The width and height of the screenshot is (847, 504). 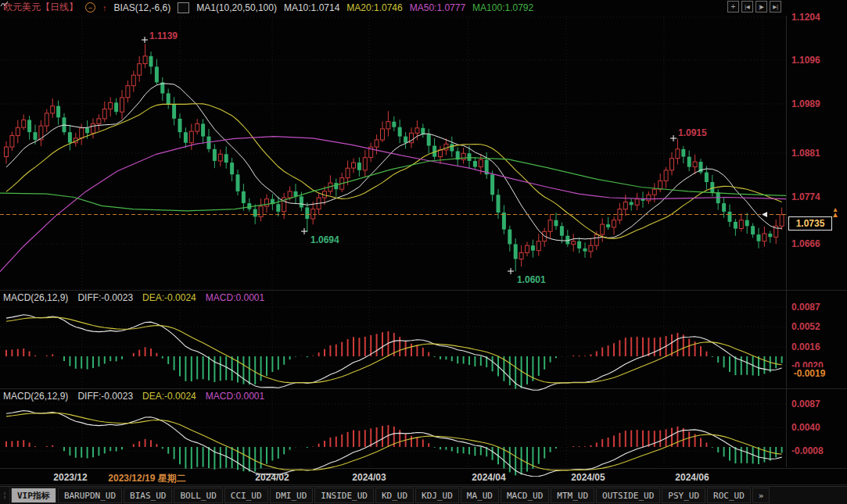 I want to click on macd2-title: MACD(26,12,9), so click(x=36, y=396).